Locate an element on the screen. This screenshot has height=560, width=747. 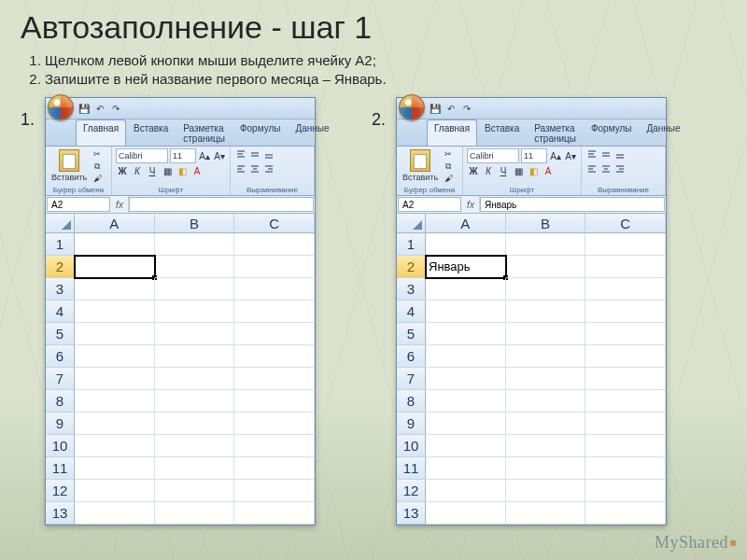
cell: Январь is located at coordinates (466, 267).